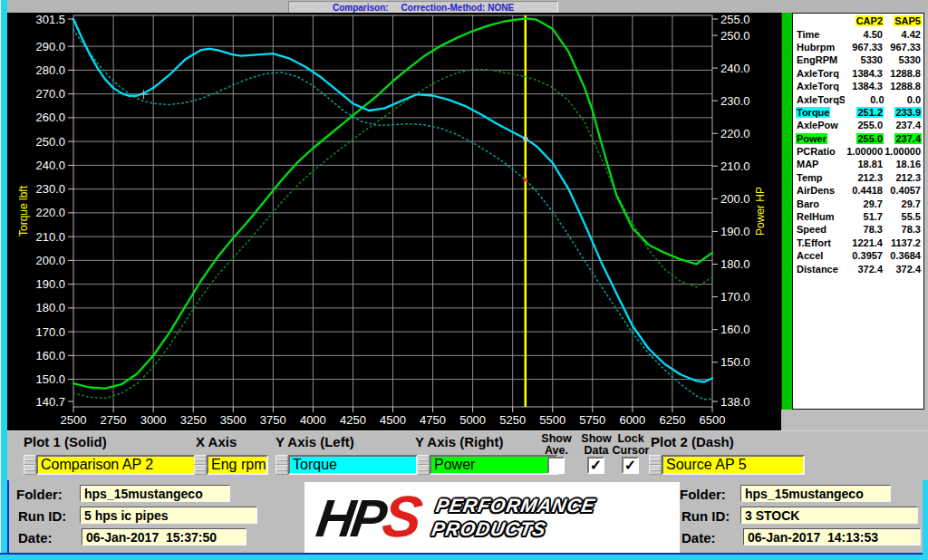  What do you see at coordinates (903, 217) in the screenshot?
I see `channel-value-sap5: 55.5` at bounding box center [903, 217].